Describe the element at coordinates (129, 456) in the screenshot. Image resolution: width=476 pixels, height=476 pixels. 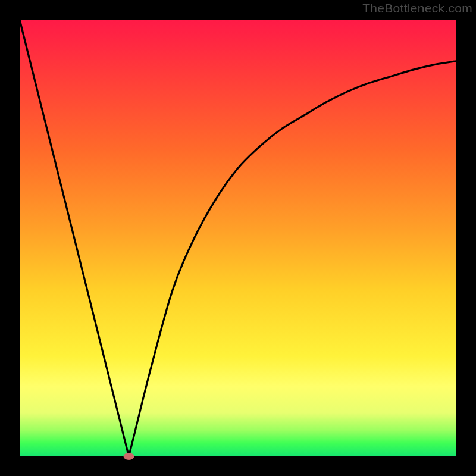
I see `minimum-marker` at that location.